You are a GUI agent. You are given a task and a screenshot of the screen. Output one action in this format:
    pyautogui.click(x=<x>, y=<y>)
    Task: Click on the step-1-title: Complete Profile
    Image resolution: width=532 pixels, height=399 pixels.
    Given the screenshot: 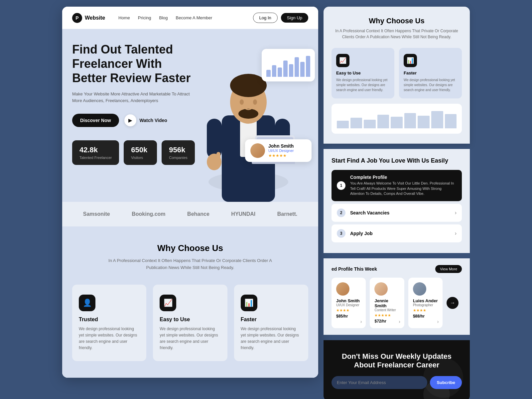 What is the action you would take?
    pyautogui.click(x=403, y=177)
    